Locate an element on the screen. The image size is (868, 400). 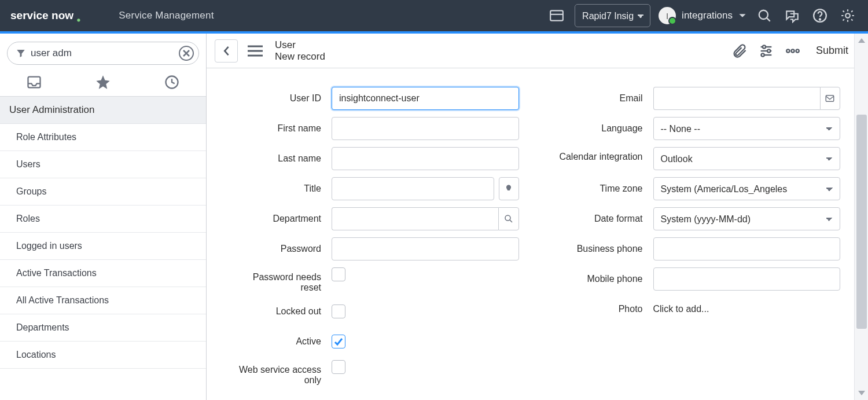
mobile-phone-input is located at coordinates (747, 279).